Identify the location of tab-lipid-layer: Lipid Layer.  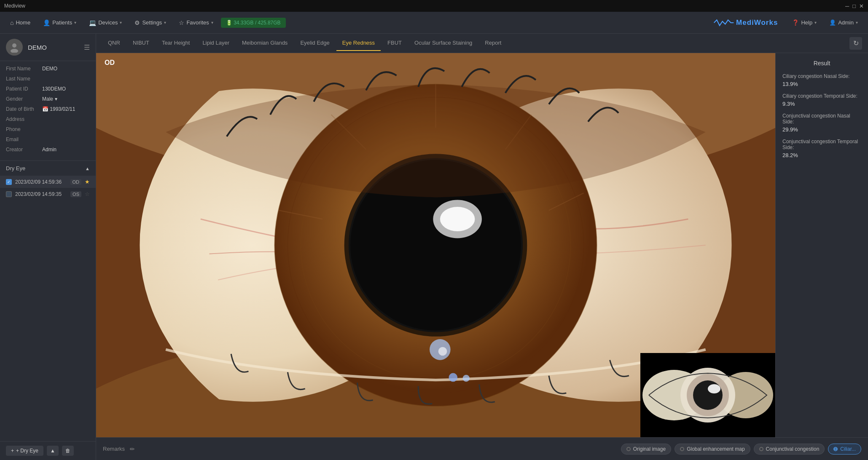
(216, 43).